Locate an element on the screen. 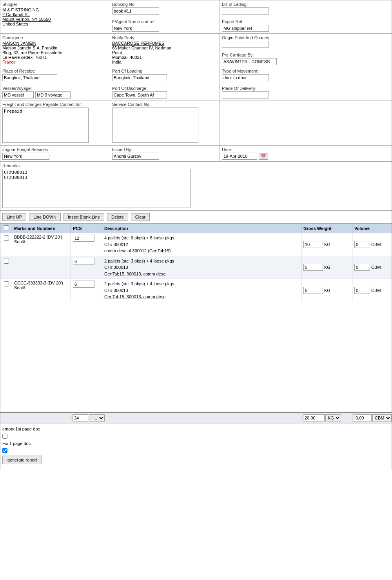  row1-volume-unit: CBM is located at coordinates (376, 244).